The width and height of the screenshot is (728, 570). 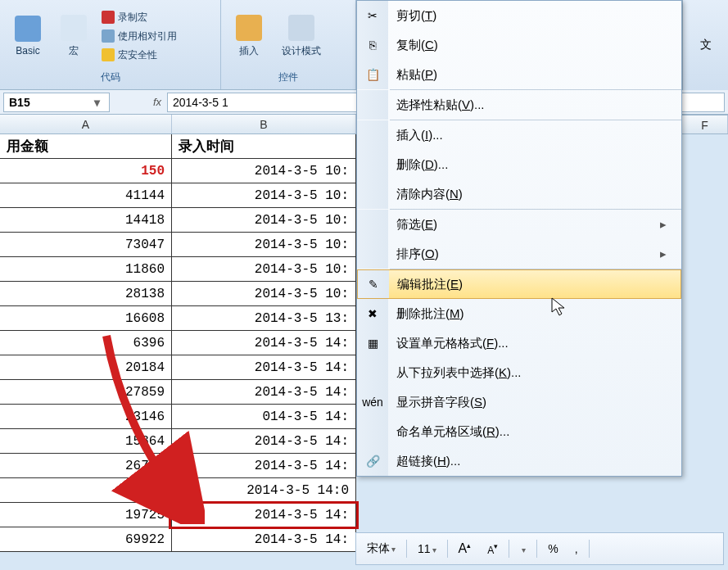 I want to click on insert-control-button: 插入, so click(x=249, y=36).